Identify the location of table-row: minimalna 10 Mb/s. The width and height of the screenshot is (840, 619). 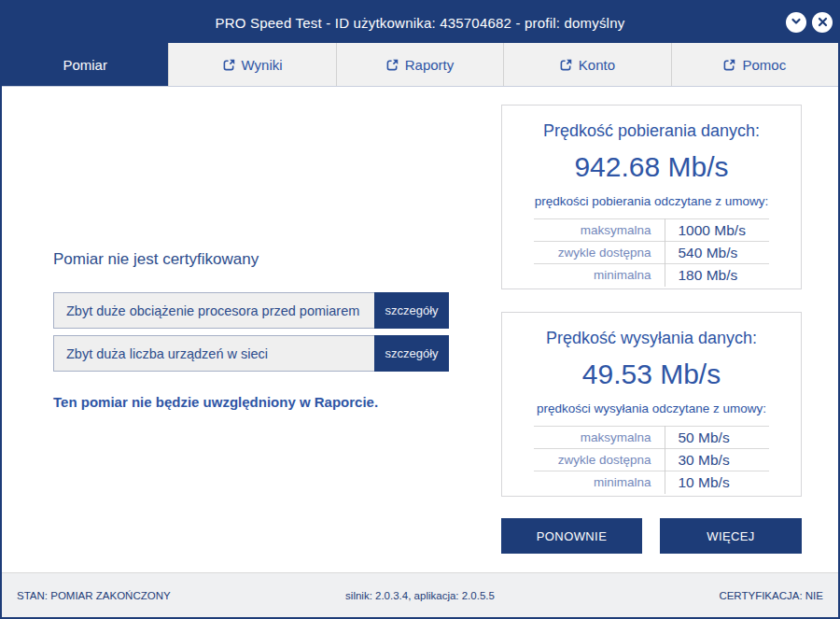
(651, 483).